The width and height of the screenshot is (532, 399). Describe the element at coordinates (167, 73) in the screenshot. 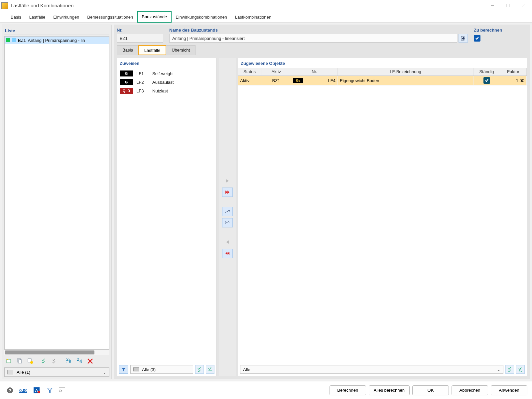

I see `assign-row: G LF1 Self-weight` at that location.